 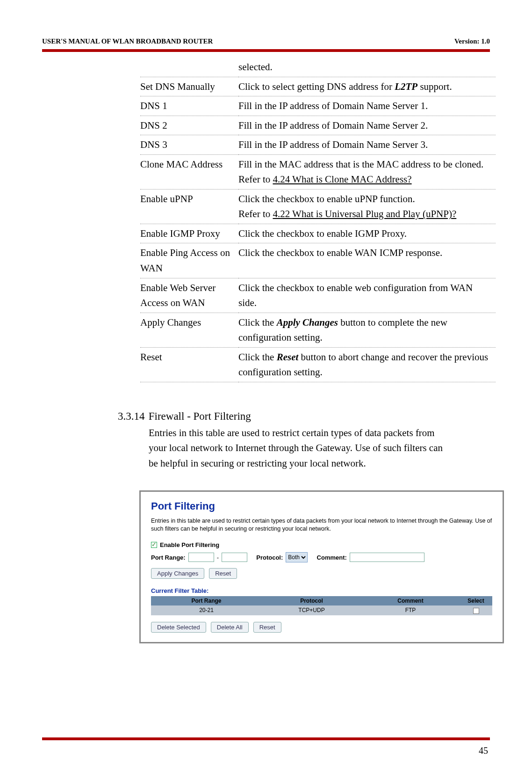 I want to click on definition-term: DNS 1, so click(x=189, y=106).